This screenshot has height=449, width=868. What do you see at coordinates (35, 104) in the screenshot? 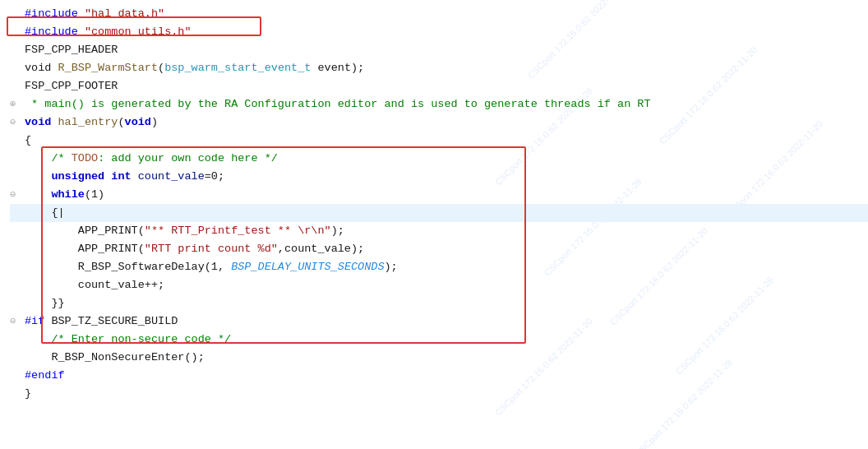
I see `code-token: *` at bounding box center [35, 104].